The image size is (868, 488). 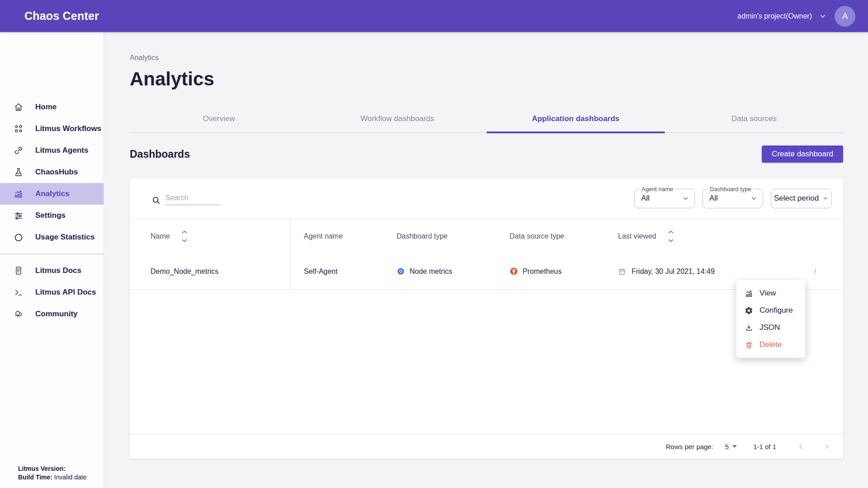 I want to click on sidebar-divider, so click(x=52, y=254).